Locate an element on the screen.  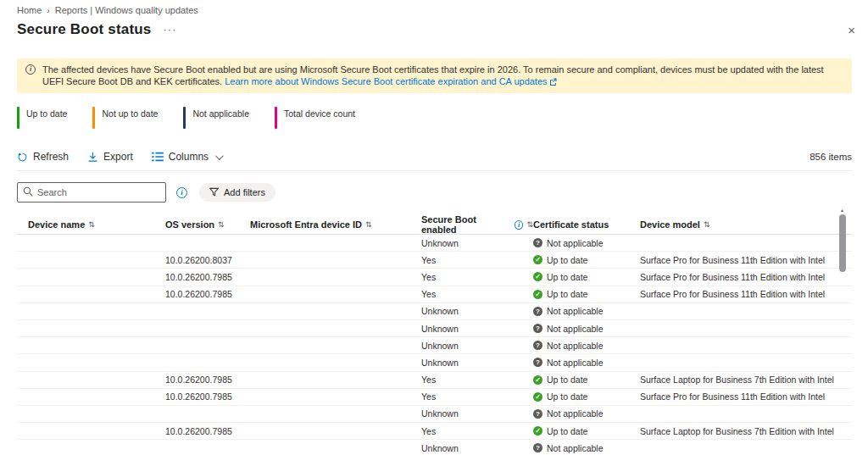
close-icon: × is located at coordinates (851, 31).